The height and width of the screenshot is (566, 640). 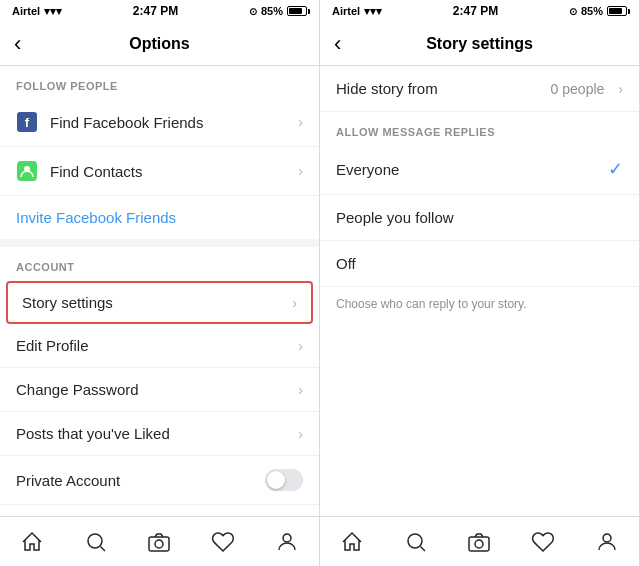 What do you see at coordinates (480, 44) in the screenshot?
I see `right-header: ‹ Story settings` at bounding box center [480, 44].